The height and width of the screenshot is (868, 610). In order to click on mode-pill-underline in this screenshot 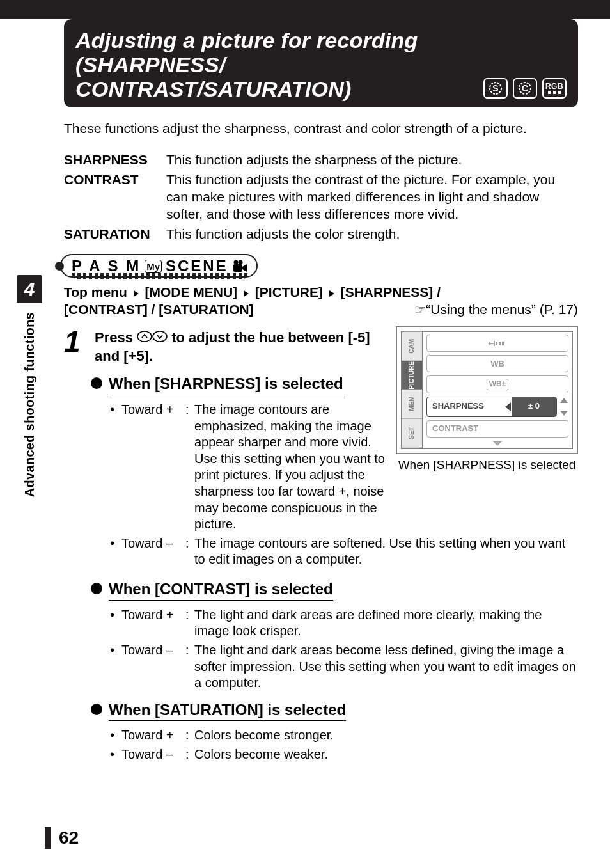, I will do `click(160, 276)`.